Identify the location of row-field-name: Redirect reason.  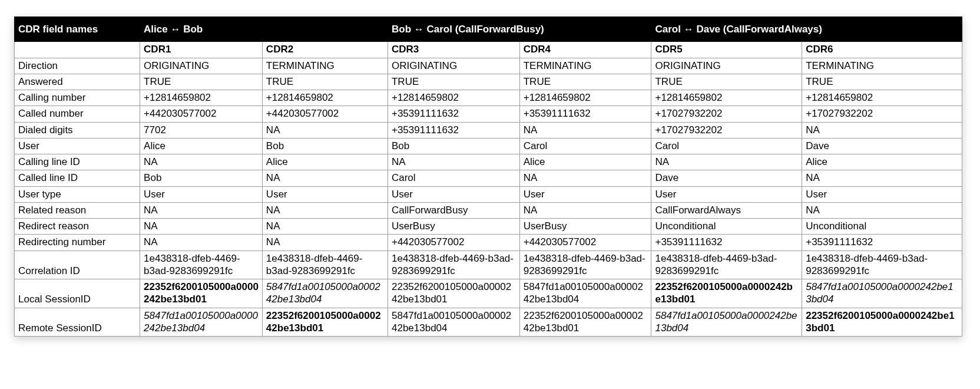
(78, 226).